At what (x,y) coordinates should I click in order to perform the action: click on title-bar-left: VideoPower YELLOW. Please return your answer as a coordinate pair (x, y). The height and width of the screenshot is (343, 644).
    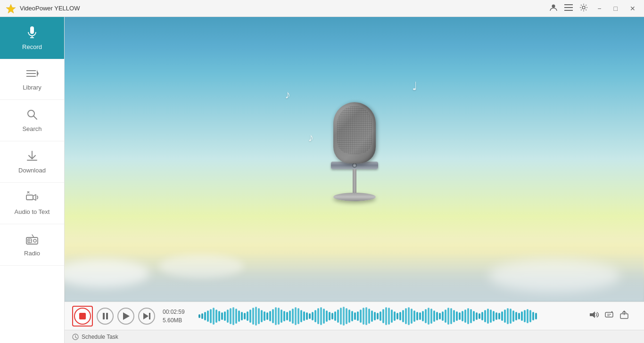
    Looking at the image, I should click on (42, 8).